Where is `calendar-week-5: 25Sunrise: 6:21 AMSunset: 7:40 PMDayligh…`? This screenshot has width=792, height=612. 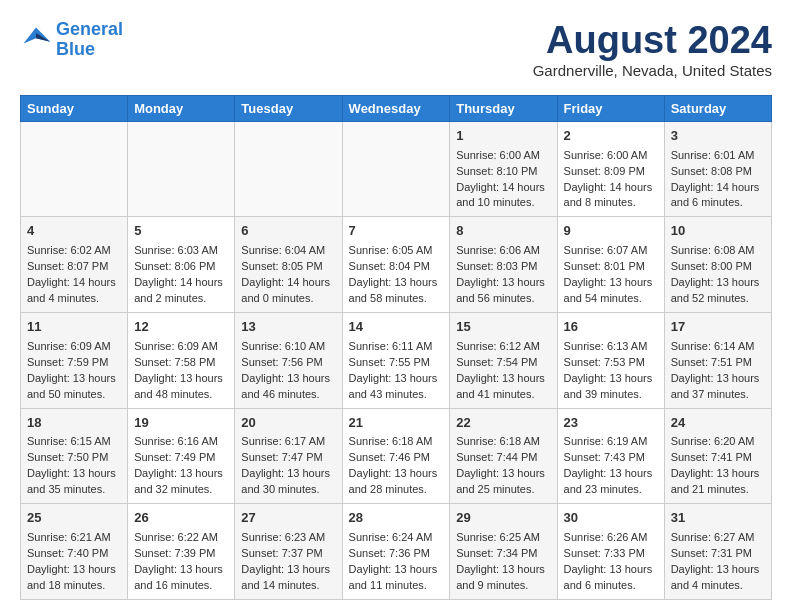 calendar-week-5: 25Sunrise: 6:21 AMSunset: 7:40 PMDayligh… is located at coordinates (396, 552).